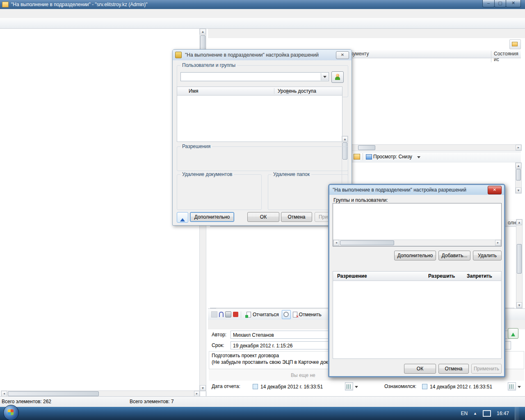 The width and height of the screenshot is (525, 420). What do you see at coordinates (252, 55) in the screenshot?
I see `dialog-title: "На выполнение в подразделении" настройк…` at bounding box center [252, 55].